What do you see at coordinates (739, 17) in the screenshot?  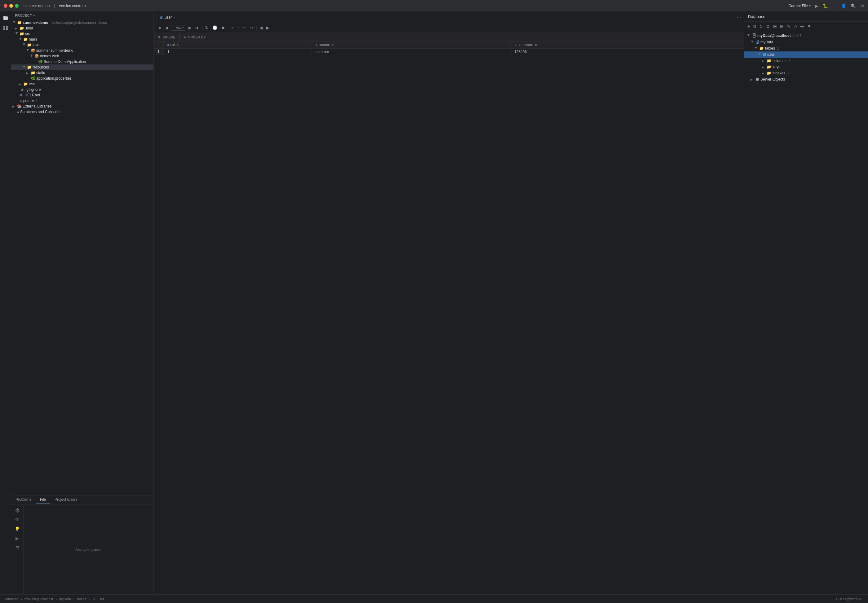 I see `tab-more-button: ⋯` at bounding box center [739, 17].